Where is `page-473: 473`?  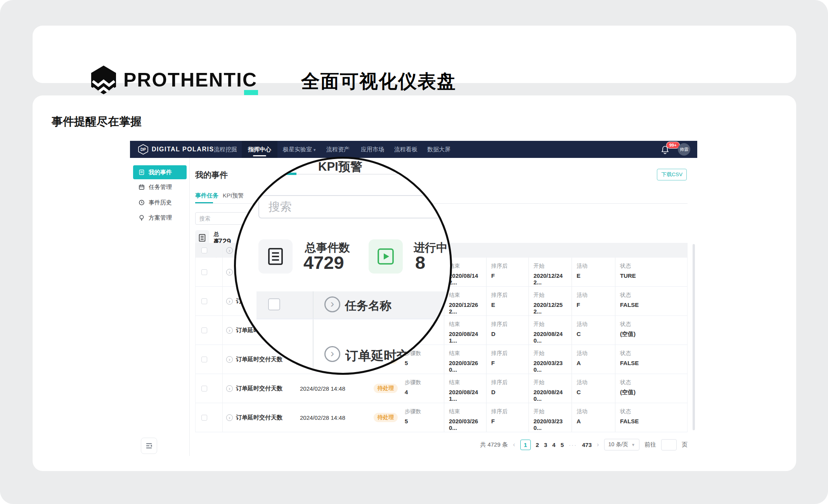 page-473: 473 is located at coordinates (587, 445).